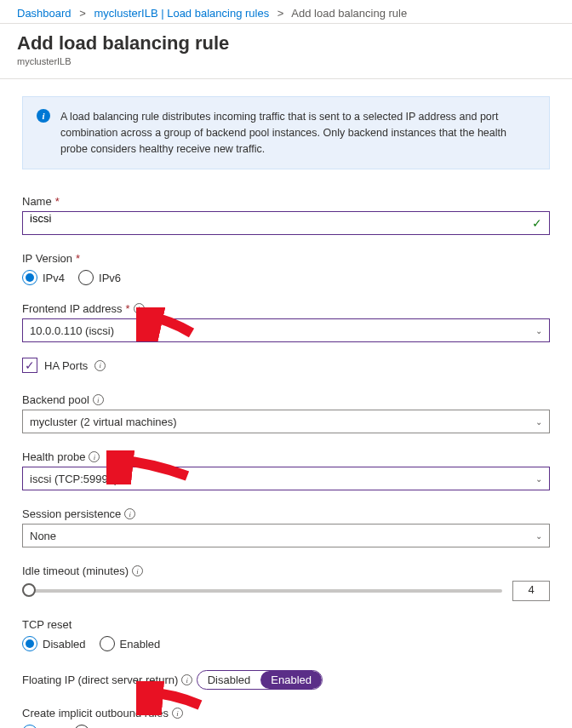  Describe the element at coordinates (286, 678) in the screenshot. I see `field-floating: Floating IP (direct server return) i Dis…` at that location.